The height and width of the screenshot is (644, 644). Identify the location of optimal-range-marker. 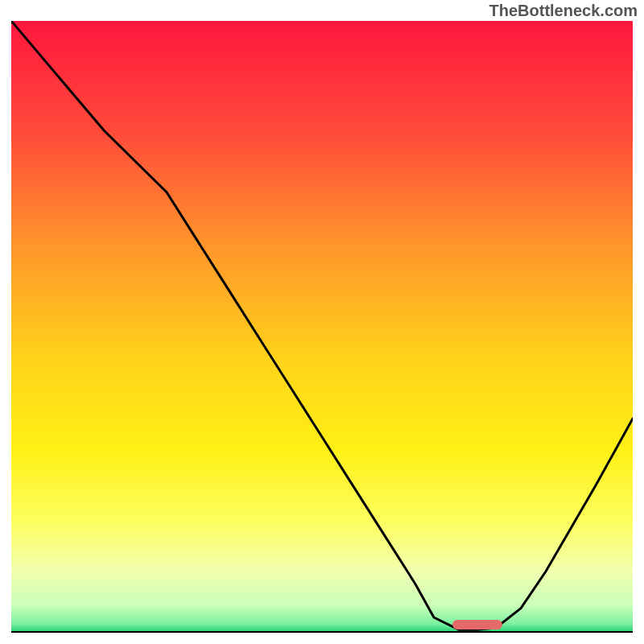
(477, 625).